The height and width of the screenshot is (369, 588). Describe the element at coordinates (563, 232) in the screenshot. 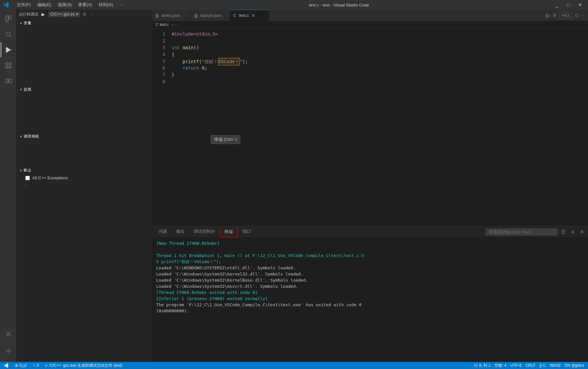

I see `panel-list-icon: ☰` at that location.